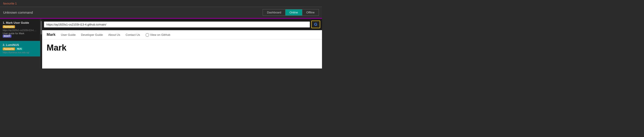 The width and height of the screenshot is (644, 137). What do you see at coordinates (160, 35) in the screenshot?
I see `nav-github-label: View on GitHub` at bounding box center [160, 35].